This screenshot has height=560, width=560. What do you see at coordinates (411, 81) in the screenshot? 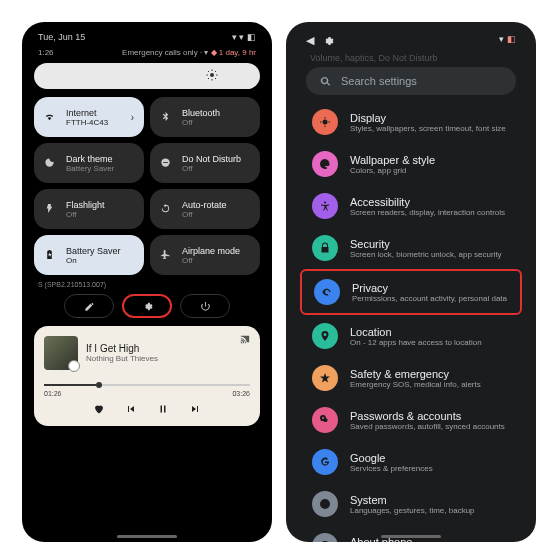
I see `search-settings: Search settings` at bounding box center [411, 81].